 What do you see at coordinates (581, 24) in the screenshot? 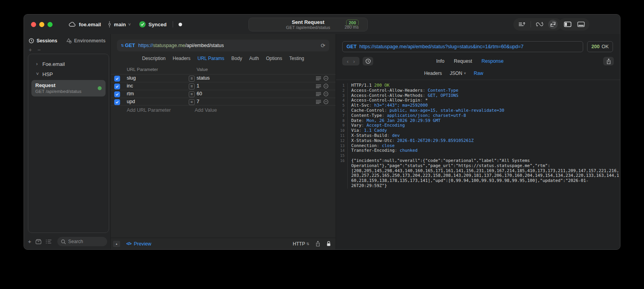
I see `toggle-bottom-panel-button` at bounding box center [581, 24].